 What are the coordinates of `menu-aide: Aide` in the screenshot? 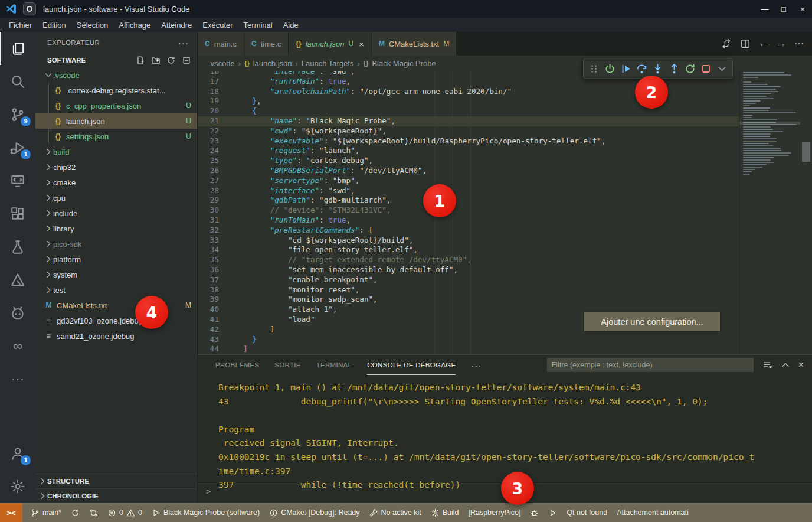 It's located at (291, 25).